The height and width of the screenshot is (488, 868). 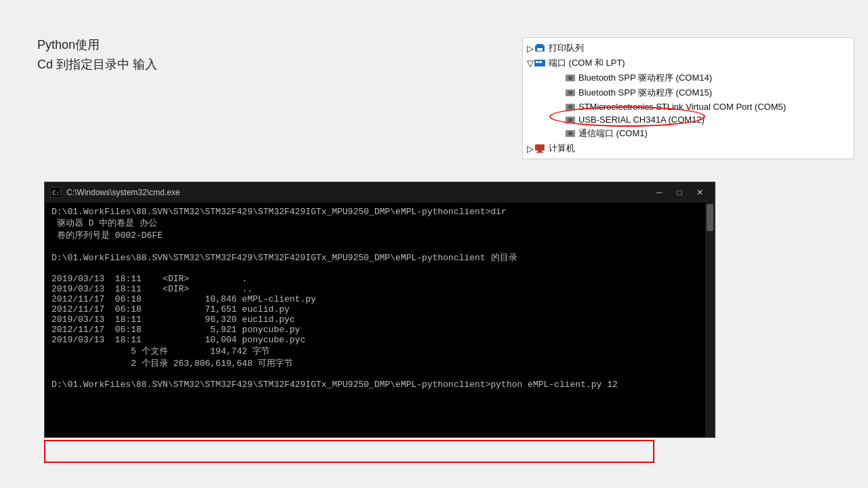 I want to click on dm-usb-serial: USB-SERIAL CH341A (COM12), so click(x=688, y=119).